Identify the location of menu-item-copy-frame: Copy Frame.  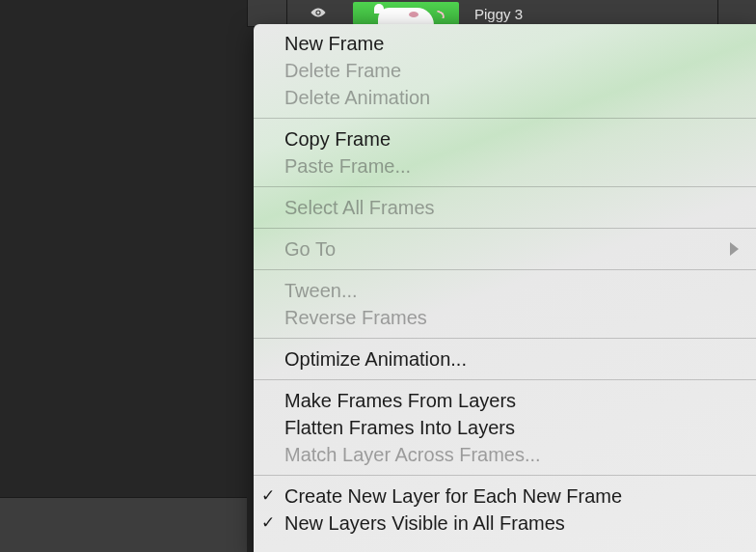
(505, 139).